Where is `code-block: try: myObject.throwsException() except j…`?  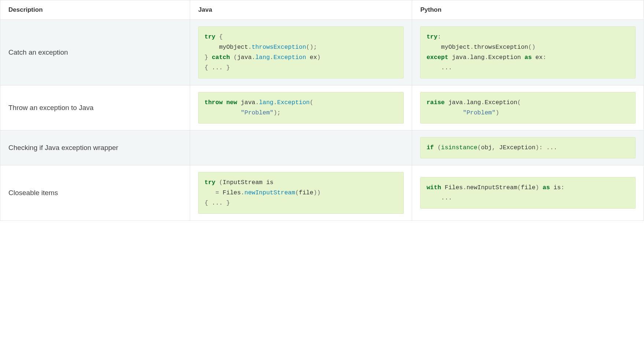 code-block: try: myObject.throwsException() except j… is located at coordinates (528, 52).